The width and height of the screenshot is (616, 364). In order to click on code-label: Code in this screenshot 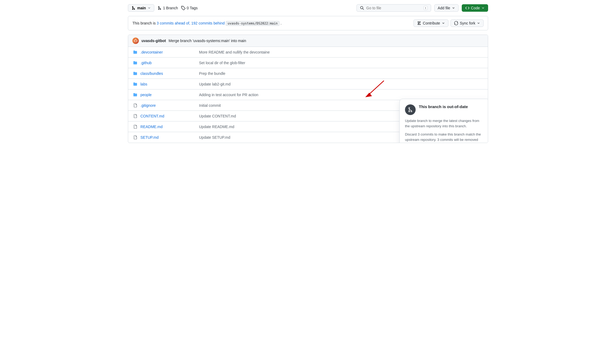, I will do `click(475, 8)`.